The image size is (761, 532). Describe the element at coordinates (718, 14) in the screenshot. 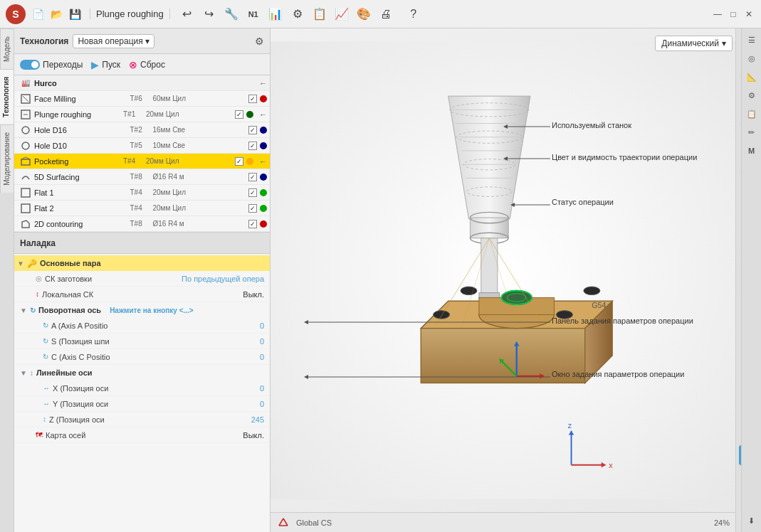

I see `minimize-btn: —` at that location.